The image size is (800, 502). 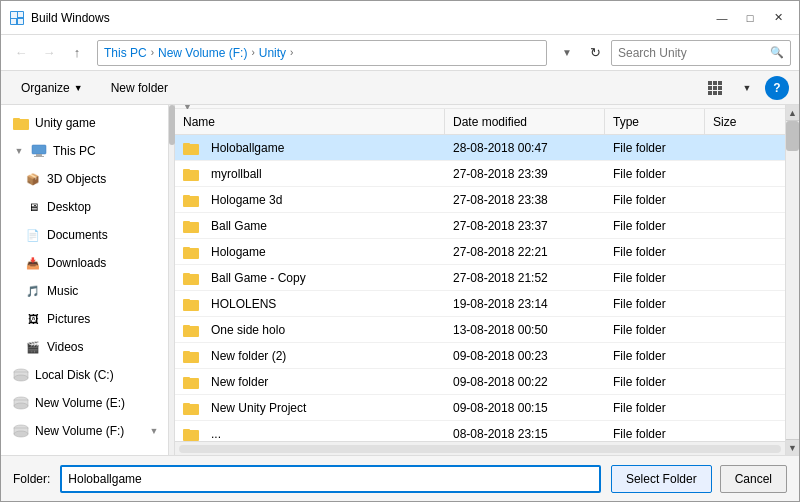 I want to click on file-name: New folder (2), so click(x=248, y=356).